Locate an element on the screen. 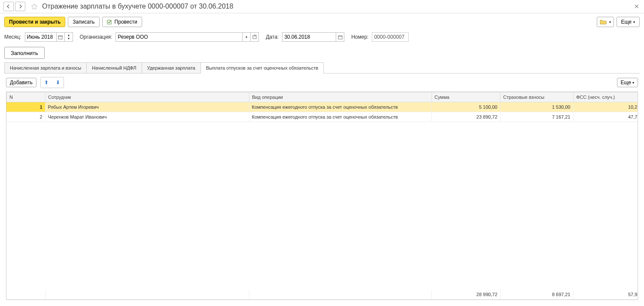 Image resolution: width=644 pixels, height=306 pixels. month-input is located at coordinates (41, 37).